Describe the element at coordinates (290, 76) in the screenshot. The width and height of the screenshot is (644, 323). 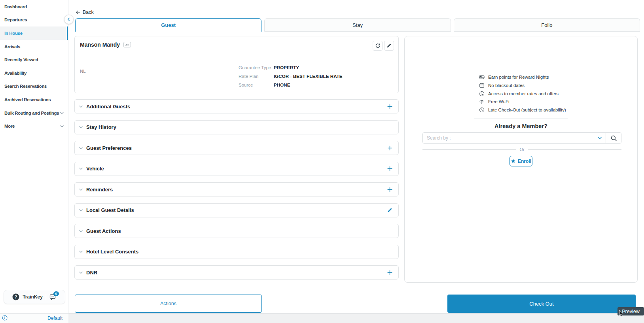
I see `guest-field-rate-plan: Rate PlanIGCOR - BEST FLEXIBLE RATE` at that location.